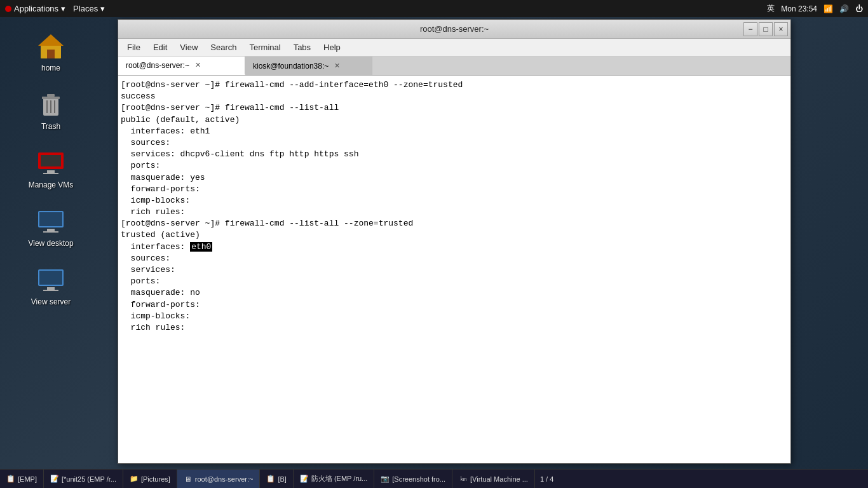 The height and width of the screenshot is (488, 868). Describe the element at coordinates (454, 29) in the screenshot. I see `terminal-titlebar: root@dns-server:~ − □ ×` at that location.